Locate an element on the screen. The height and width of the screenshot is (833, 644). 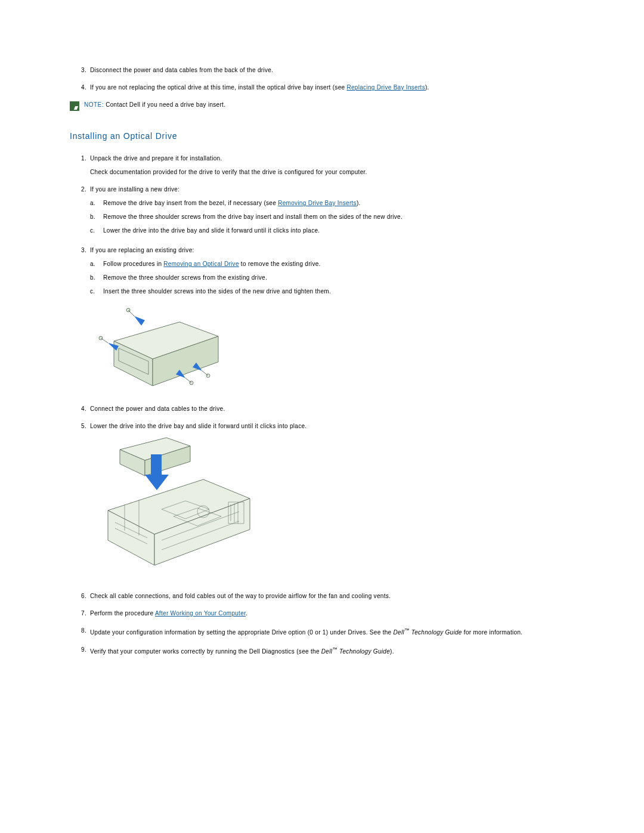
figure-chassis-install is located at coordinates (332, 507).